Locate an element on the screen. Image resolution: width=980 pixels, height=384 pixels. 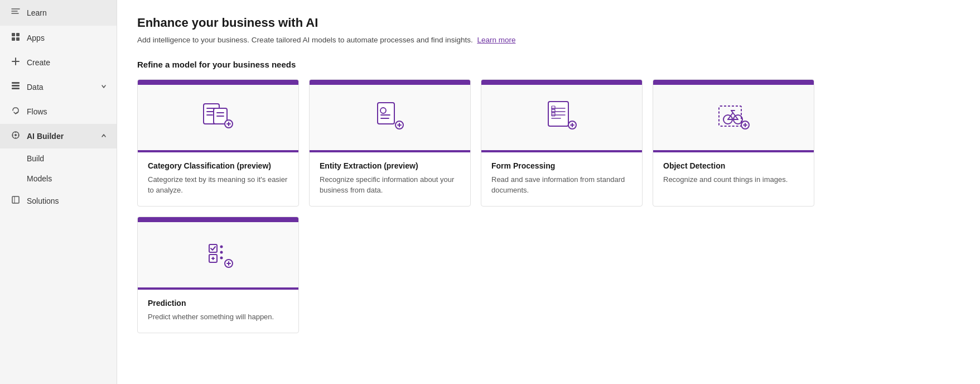
sidebar-item-label: Apps is located at coordinates (67, 38).